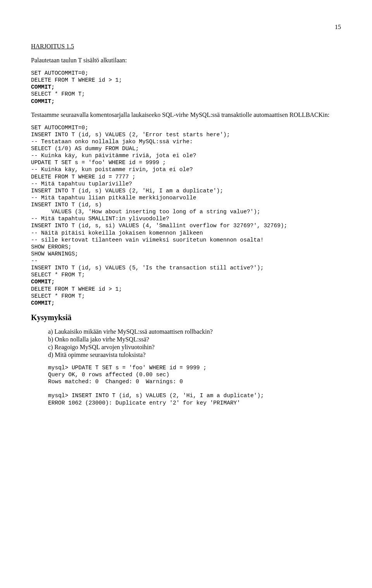  Describe the element at coordinates (114, 156) in the screenshot. I see `code-line: -- Kuinka käy, kun päivitämme riviä, jot…` at that location.